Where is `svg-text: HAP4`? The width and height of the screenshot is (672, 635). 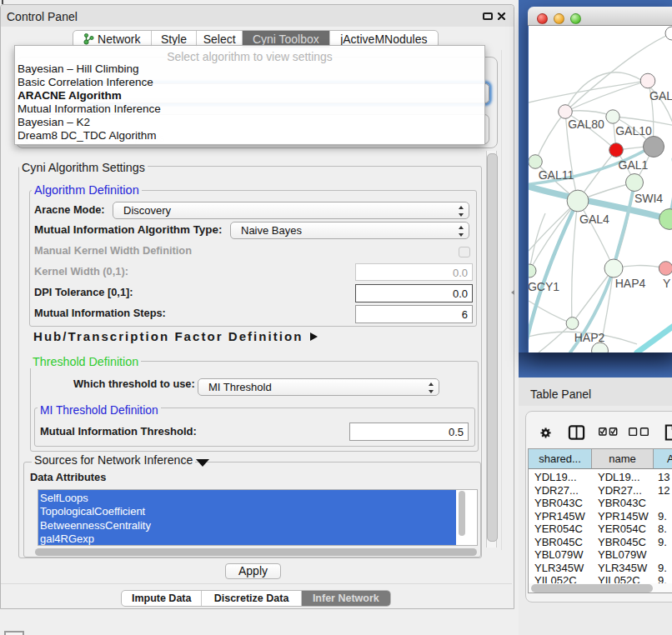
svg-text: HAP4 is located at coordinates (630, 283).